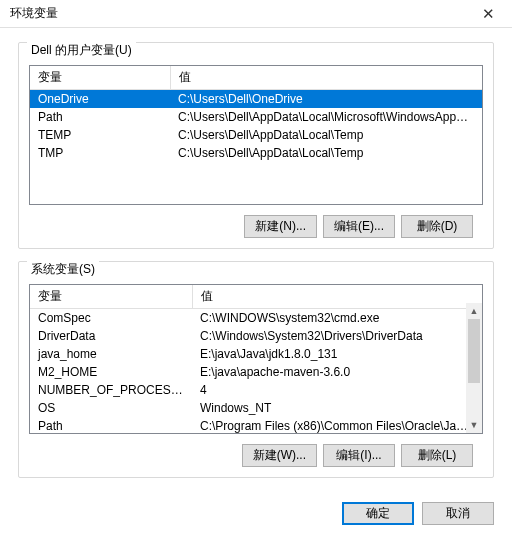 Image resolution: width=512 pixels, height=539 pixels. Describe the element at coordinates (437, 226) in the screenshot. I see `user-delete-button: 删除(D)` at that location.